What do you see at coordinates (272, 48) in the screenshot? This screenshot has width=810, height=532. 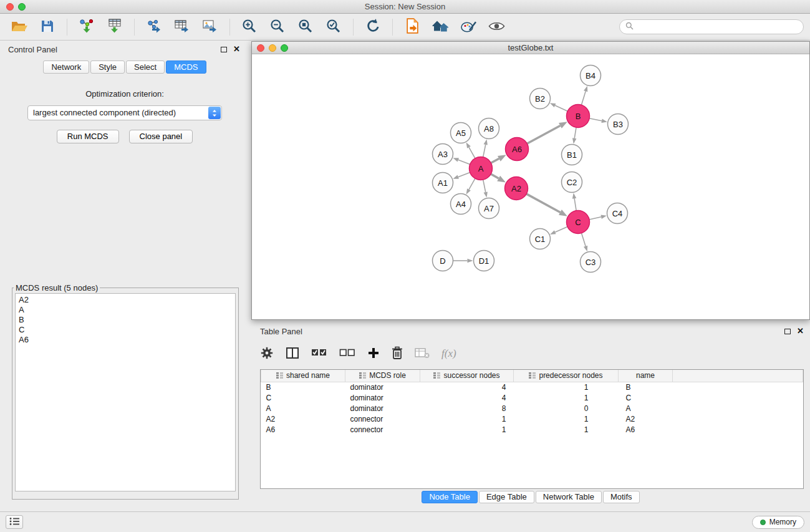 I see `network-minimize-button` at bounding box center [272, 48].